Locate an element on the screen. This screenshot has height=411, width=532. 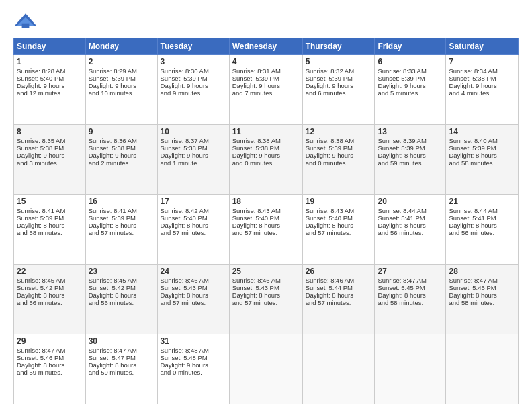
calendar-cell: 16Sunrise: 8:41 AMSunset: 5:39 PMDayligh… is located at coordinates (121, 230).